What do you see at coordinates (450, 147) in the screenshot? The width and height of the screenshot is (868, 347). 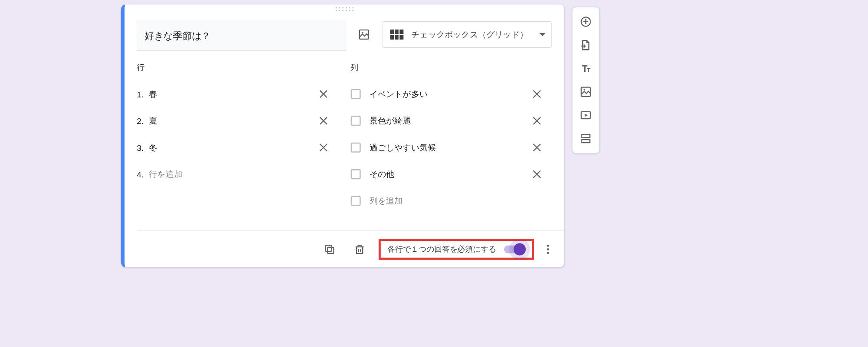 I see `column-text: 過ごしやすい気候` at bounding box center [450, 147].